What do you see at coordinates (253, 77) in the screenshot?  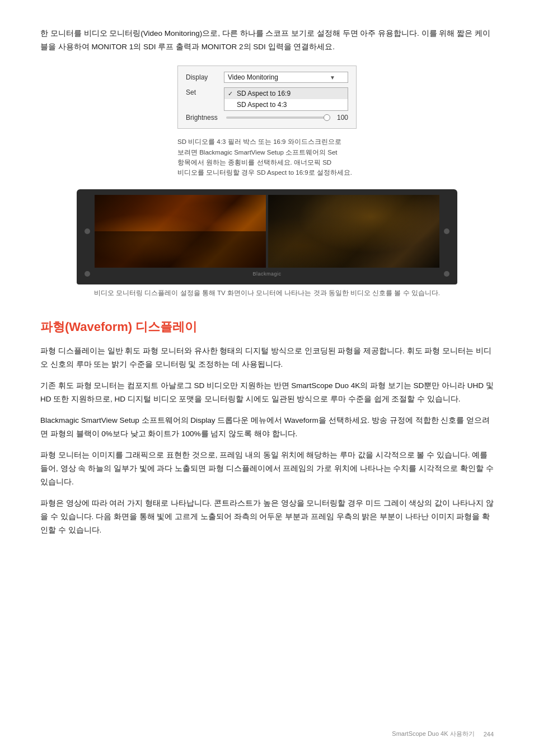 I see `display-value: Video Monitoring` at bounding box center [253, 77].